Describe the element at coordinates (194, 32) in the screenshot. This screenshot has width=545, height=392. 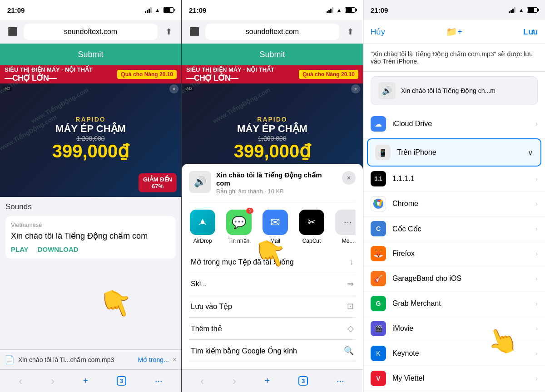
I see `translate-icon-2: ⬛` at that location.